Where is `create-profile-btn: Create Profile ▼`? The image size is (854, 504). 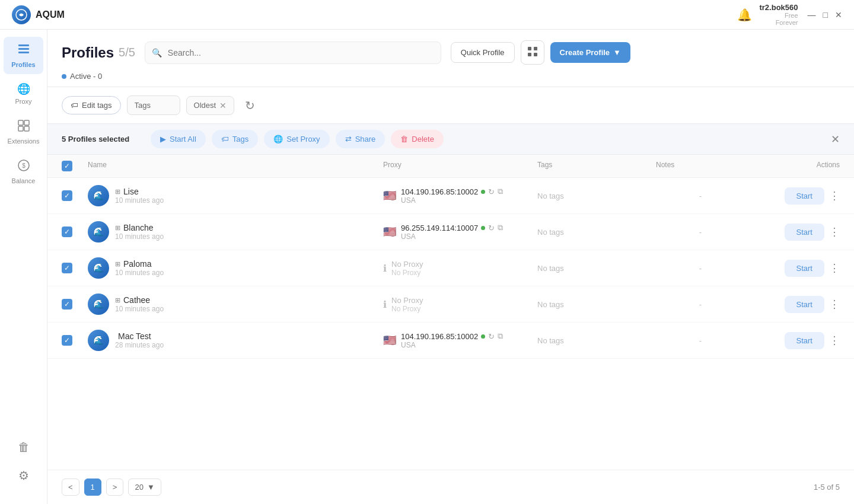
create-profile-btn: Create Profile ▼ is located at coordinates (591, 52).